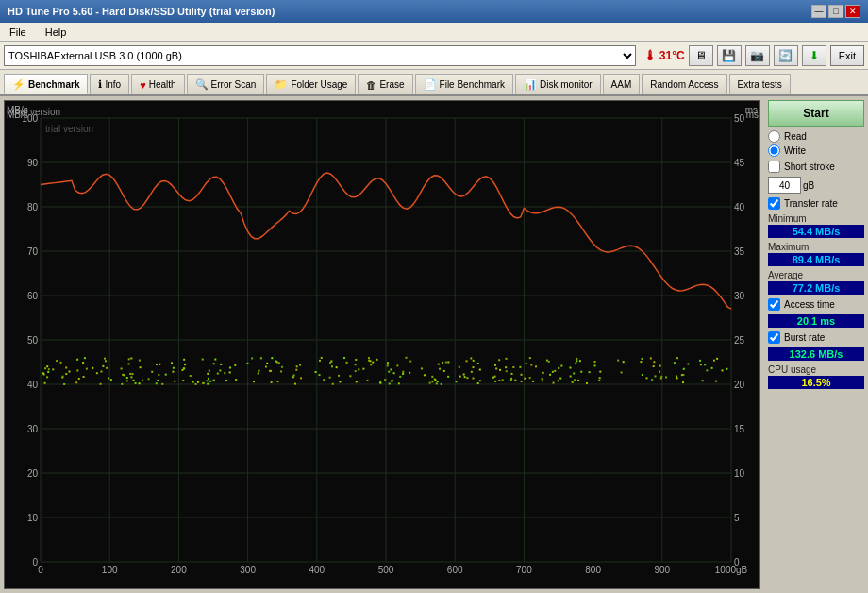  I want to click on tab-health: ♥ Health, so click(158, 84).